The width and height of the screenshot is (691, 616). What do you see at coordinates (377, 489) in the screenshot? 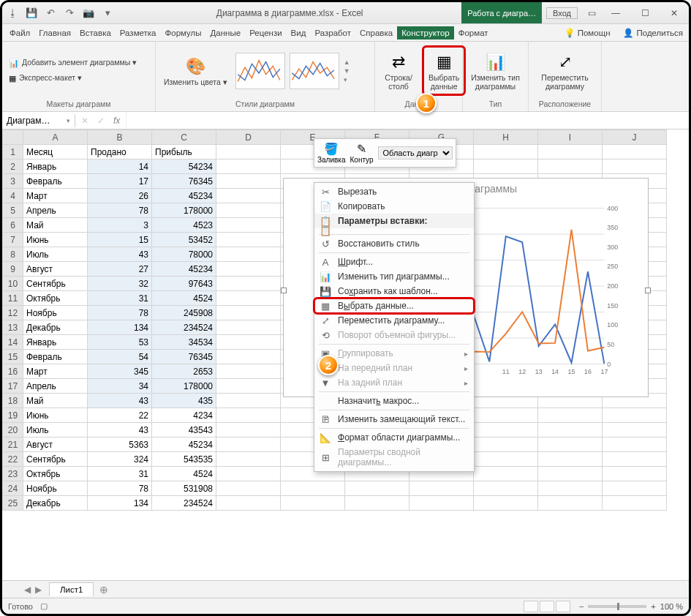
I see `cell-F24` at bounding box center [377, 489].